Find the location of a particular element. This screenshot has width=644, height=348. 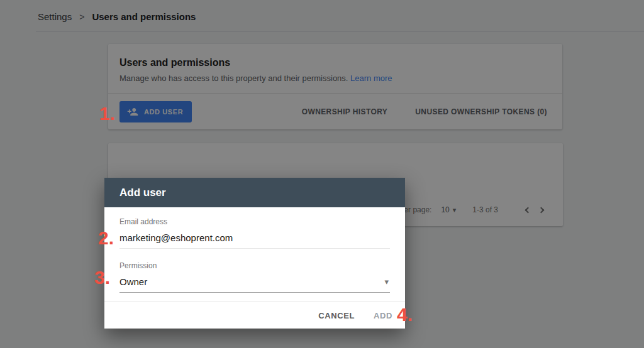

permission-label: Permission is located at coordinates (255, 266).